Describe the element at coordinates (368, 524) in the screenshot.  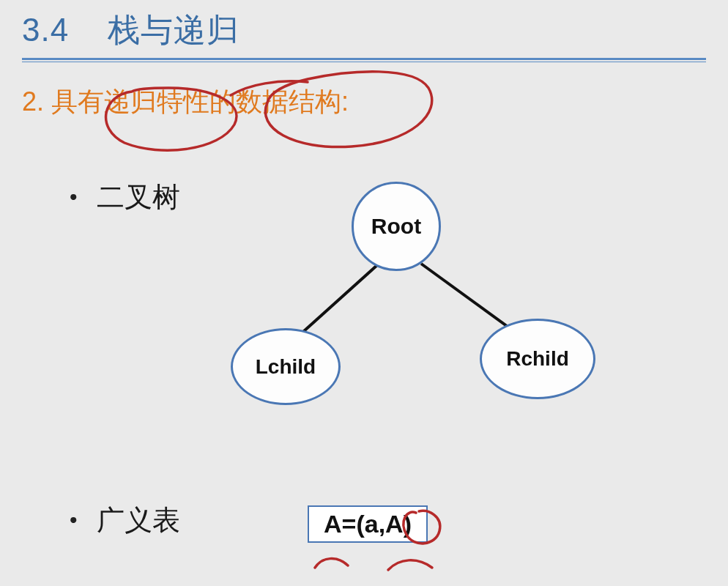
I see `generalized-list-formula-box: A=(a,A)` at that location.